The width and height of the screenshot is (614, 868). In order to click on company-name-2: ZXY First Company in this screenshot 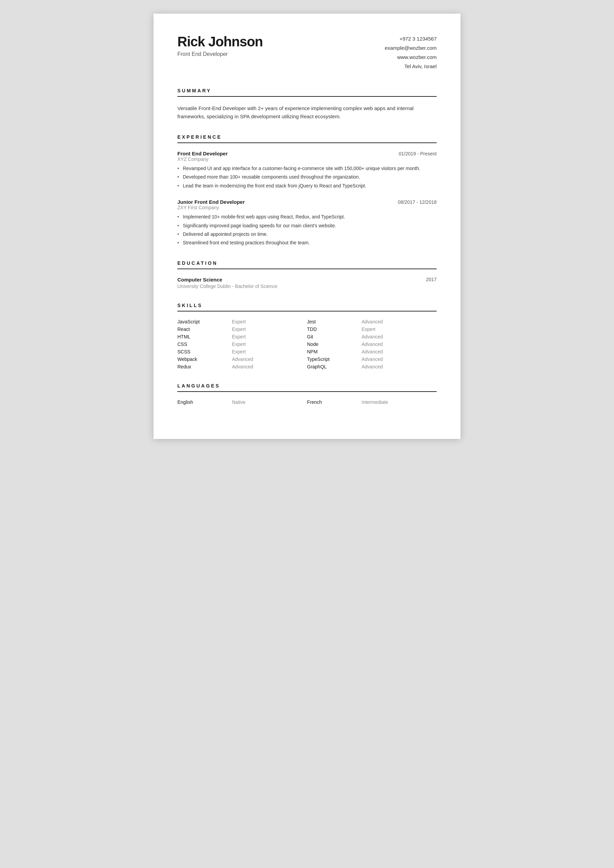, I will do `click(307, 208)`.